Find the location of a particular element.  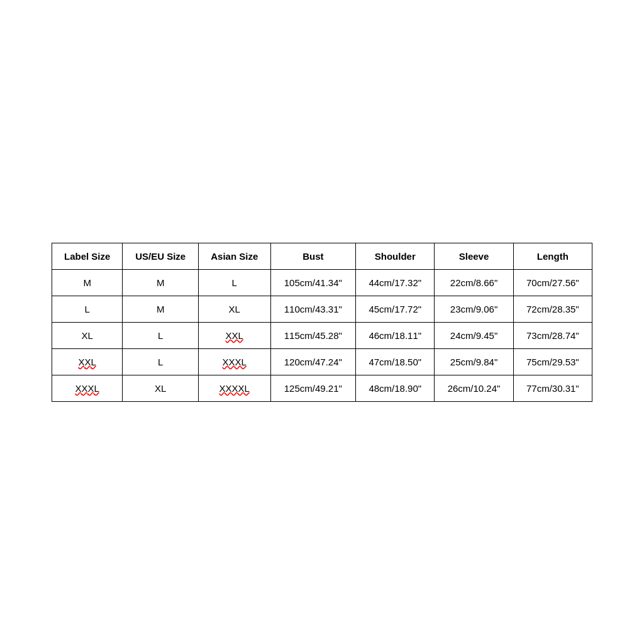

table-row: XXLLXXXL120cm/47.24"47cm/18.50"25cm/9.84… is located at coordinates (322, 362).